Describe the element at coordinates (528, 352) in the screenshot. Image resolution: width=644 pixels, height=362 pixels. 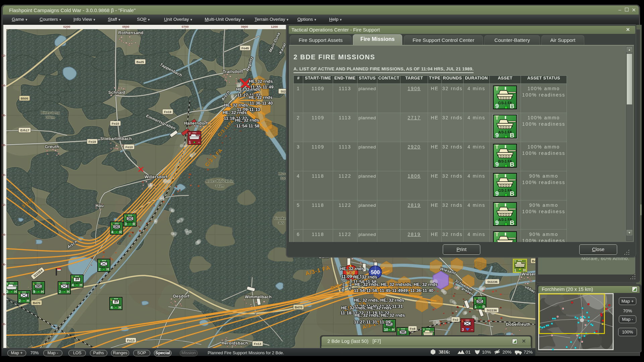
I see `svg-text: 72%` at that location.